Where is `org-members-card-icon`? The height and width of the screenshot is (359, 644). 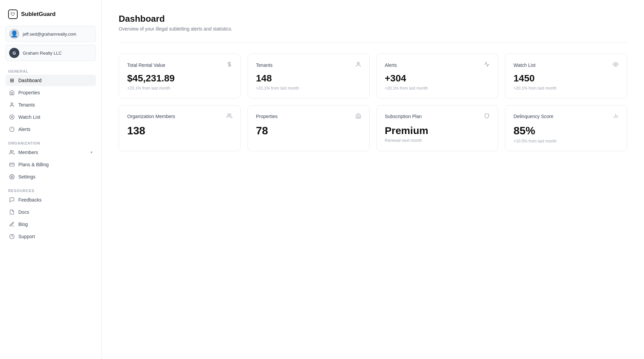
org-members-card-icon is located at coordinates (229, 117).